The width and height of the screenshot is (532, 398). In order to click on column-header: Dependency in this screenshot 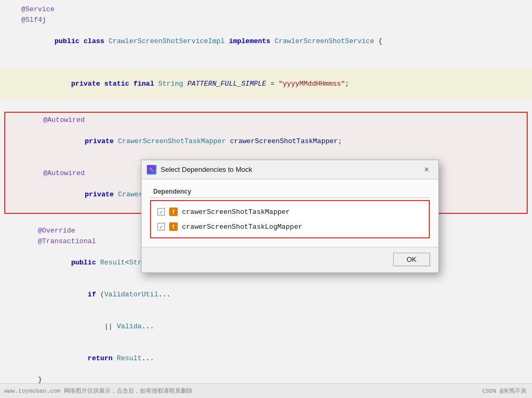, I will do `click(290, 192)`.